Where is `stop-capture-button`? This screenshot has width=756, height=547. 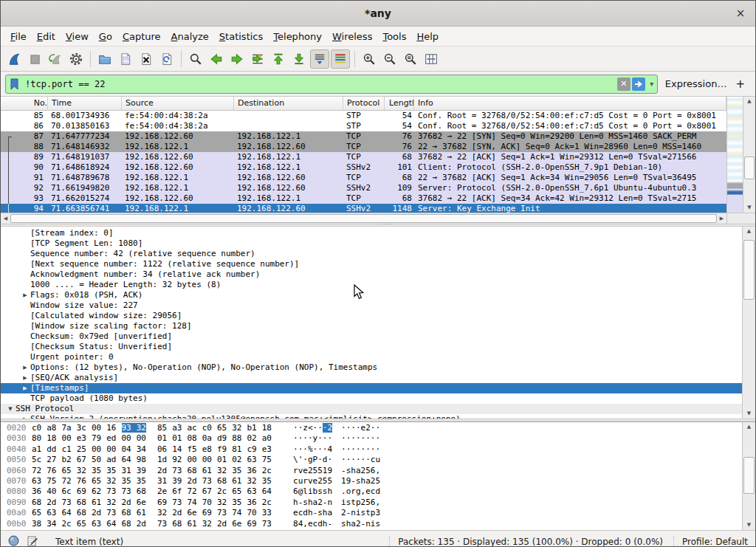
stop-capture-button is located at coordinates (35, 59).